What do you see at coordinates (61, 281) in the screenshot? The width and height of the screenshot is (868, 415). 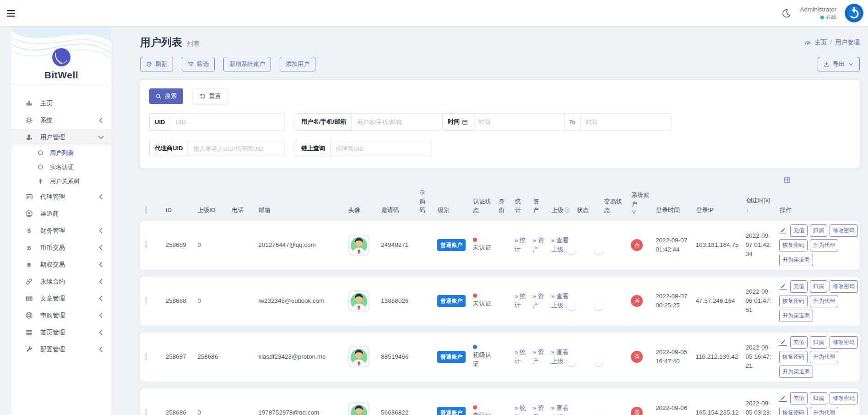 I see `sidebar-item-8: 永续合约` at bounding box center [61, 281].